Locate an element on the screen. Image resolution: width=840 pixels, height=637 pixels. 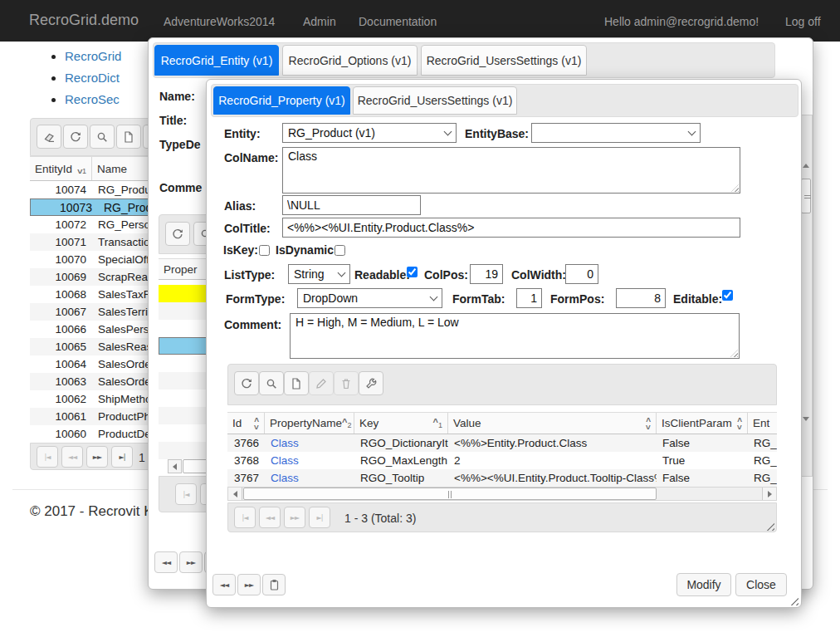
column-header-id: Id ^^ is located at coordinates (246, 424).